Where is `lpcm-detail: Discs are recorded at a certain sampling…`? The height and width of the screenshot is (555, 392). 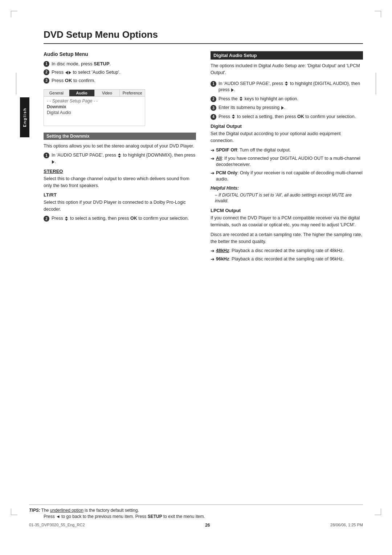 lpcm-detail: Discs are recorded at a certain sampling… is located at coordinates (287, 238).